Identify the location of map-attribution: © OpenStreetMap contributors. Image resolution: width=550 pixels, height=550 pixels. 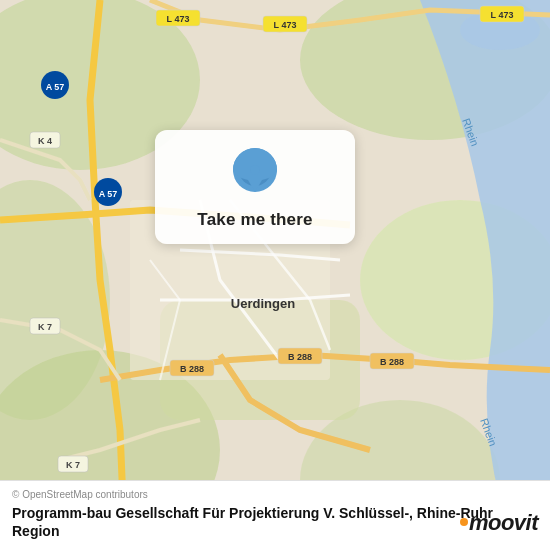
(275, 494).